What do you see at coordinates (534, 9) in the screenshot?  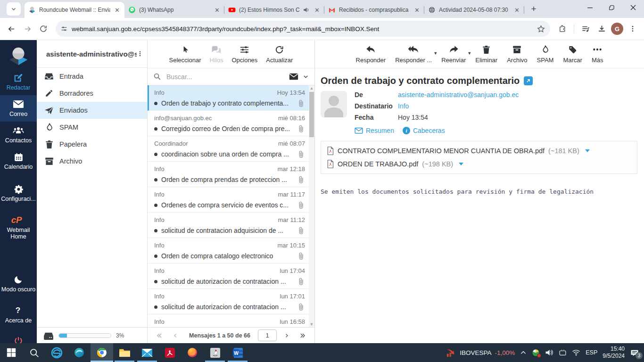 I see `new-tab-button: +` at bounding box center [534, 9].